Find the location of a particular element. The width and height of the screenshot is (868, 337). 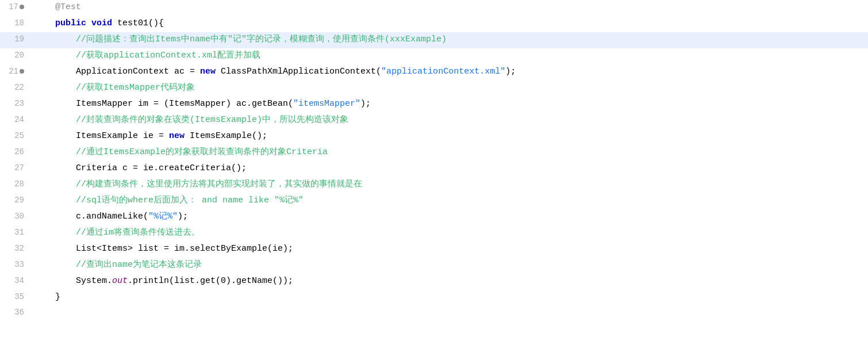

token-comment: //获取applicationContext.xml配置并加载 is located at coordinates (168, 55).